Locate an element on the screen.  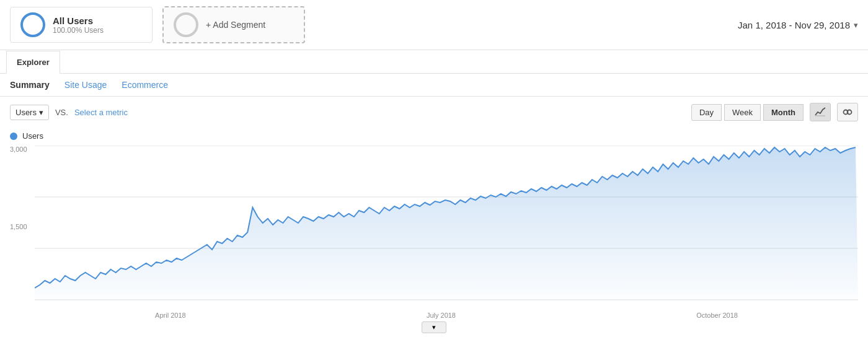
tab-explorer: Explorer is located at coordinates (33, 62).